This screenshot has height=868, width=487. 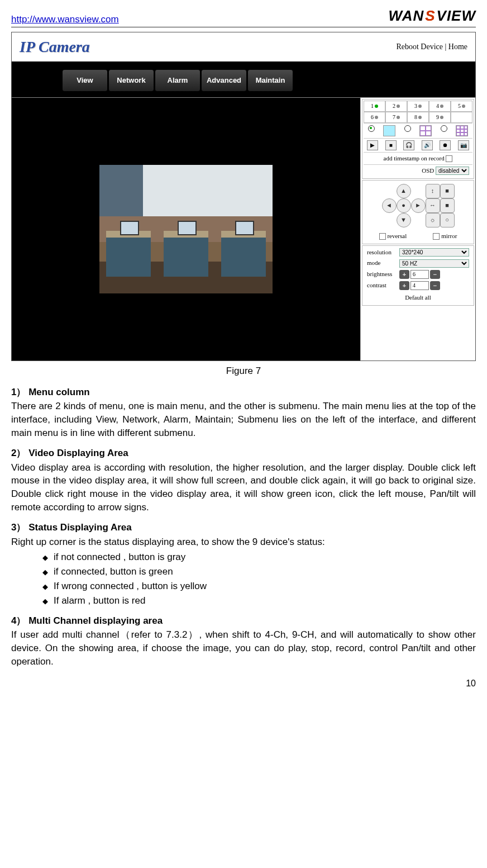 What do you see at coordinates (436, 236) in the screenshot?
I see `mirror-checkbox` at bounding box center [436, 236].